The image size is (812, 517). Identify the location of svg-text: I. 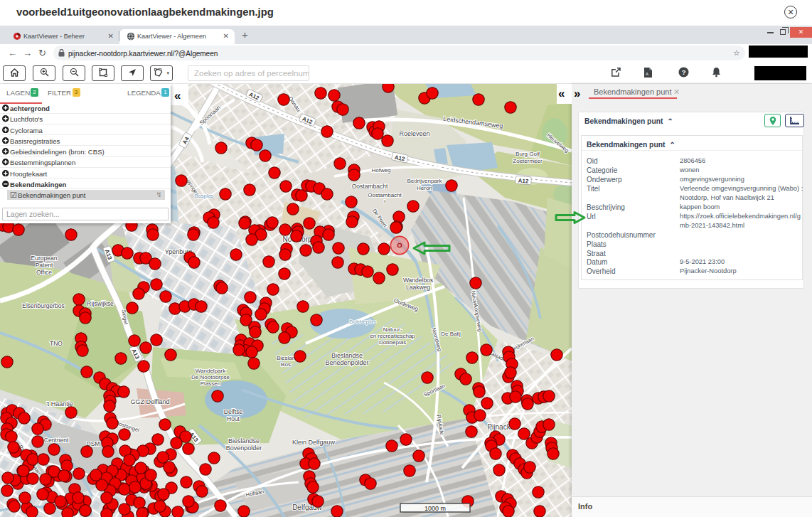
(385, 202).